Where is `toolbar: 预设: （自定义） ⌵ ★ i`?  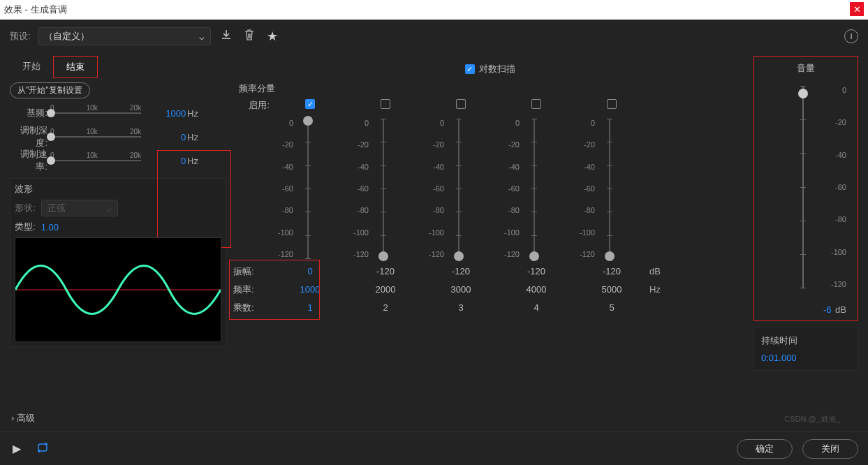 toolbar: 预设: （自定义） ⌵ ★ i is located at coordinates (434, 34).